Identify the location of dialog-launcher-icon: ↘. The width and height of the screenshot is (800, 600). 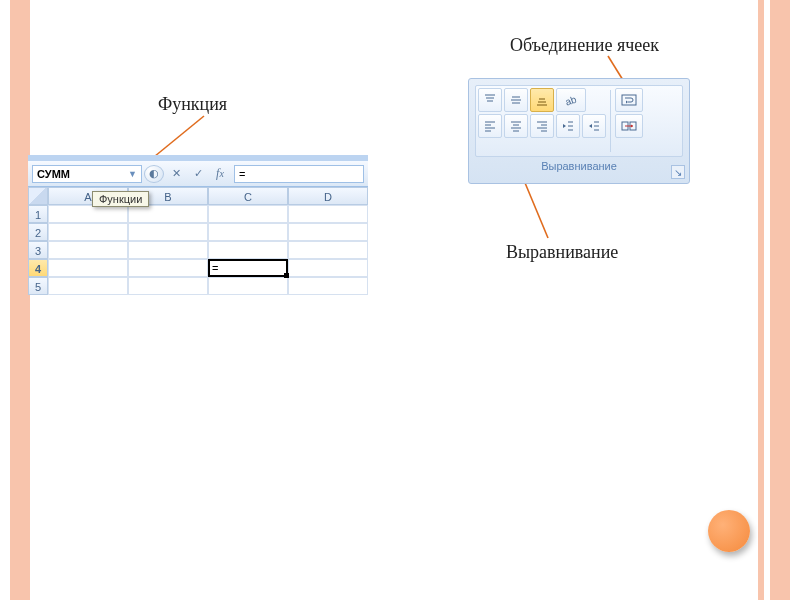
(678, 172).